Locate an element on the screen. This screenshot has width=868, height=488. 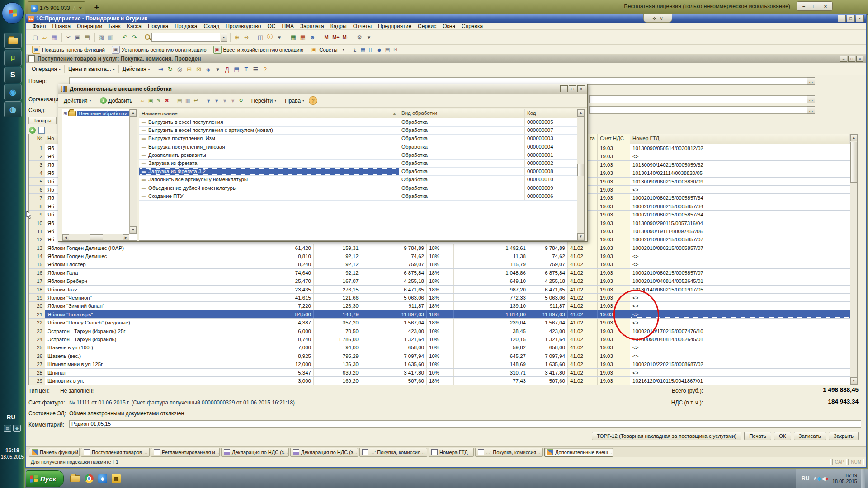
windows-icon: ◫ is located at coordinates (260, 37).